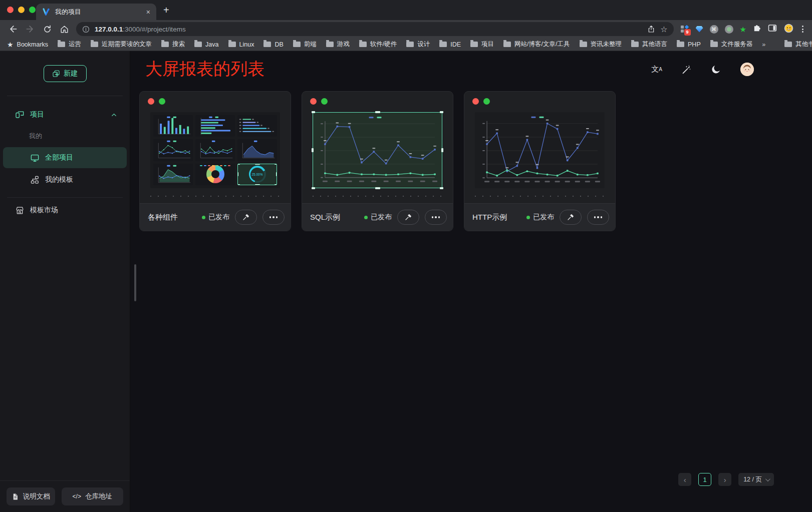 This screenshot has height=512, width=812. Describe the element at coordinates (13, 29) in the screenshot. I see `back-icon` at that location.